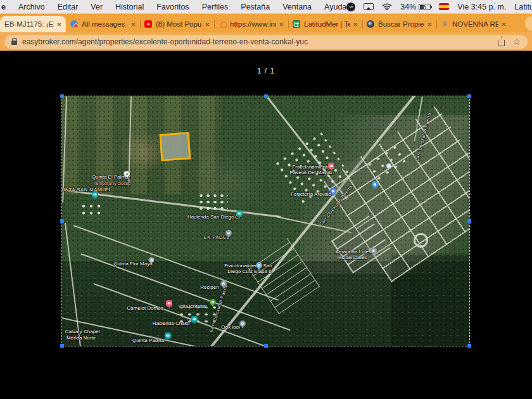  I want to click on tab-strip: EB-MJ1175: ¡Exc×All messages -×(8) Most …, so click(266, 23).